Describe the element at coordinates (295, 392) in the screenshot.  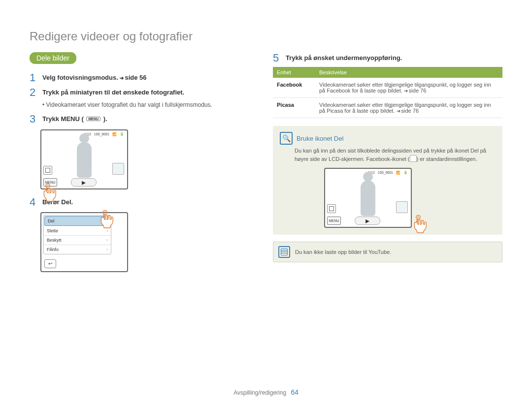
I see `footer-page-number: 64` at that location.